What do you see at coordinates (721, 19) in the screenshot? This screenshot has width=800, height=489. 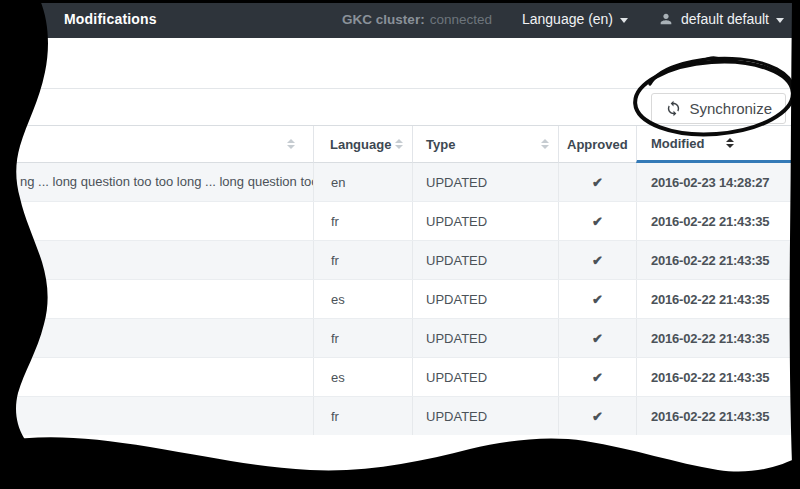 I see `user-menu: default default` at bounding box center [721, 19].